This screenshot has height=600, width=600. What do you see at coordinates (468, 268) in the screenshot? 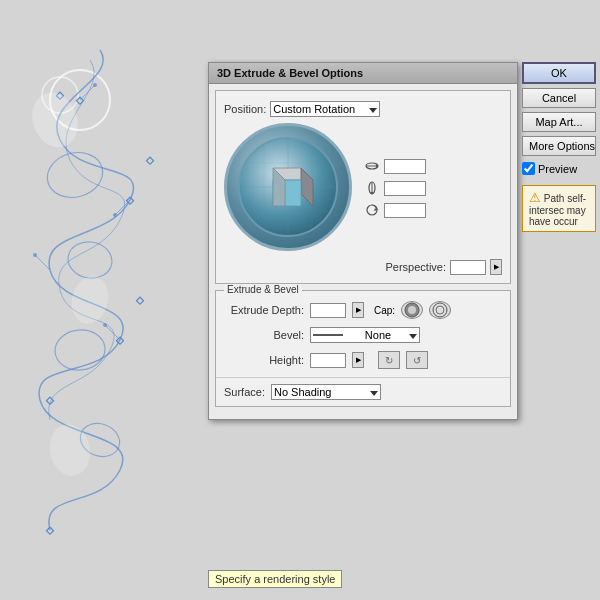
I see `perspective-input: 0°` at bounding box center [468, 268].